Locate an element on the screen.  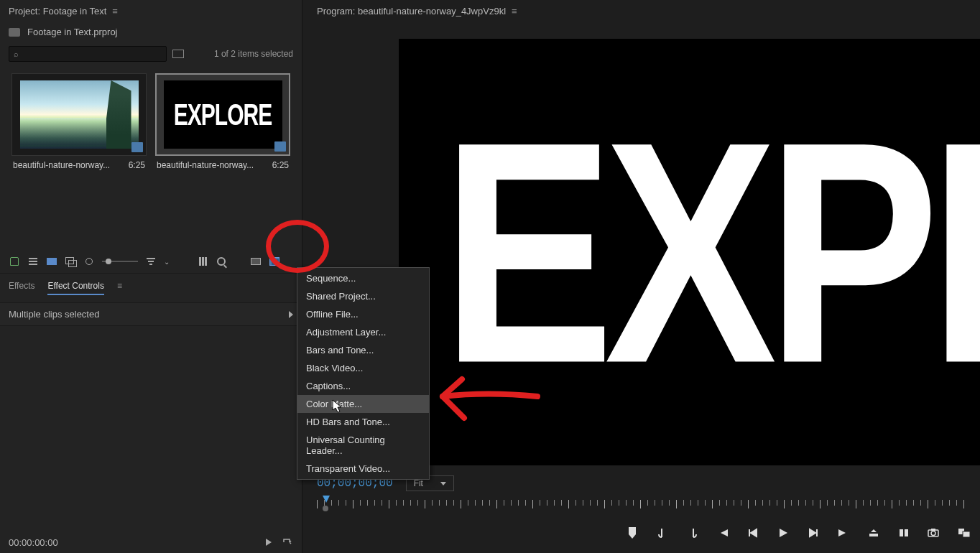
extract-button is located at coordinates (904, 533).